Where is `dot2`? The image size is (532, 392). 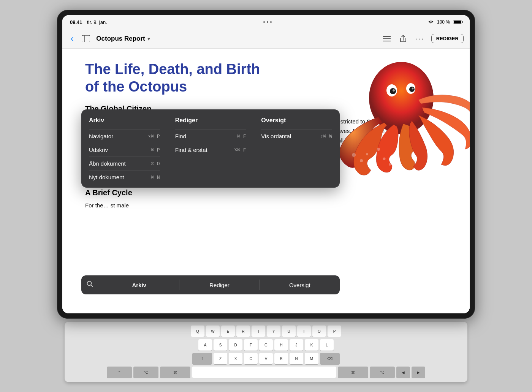 dot2 is located at coordinates (268, 22).